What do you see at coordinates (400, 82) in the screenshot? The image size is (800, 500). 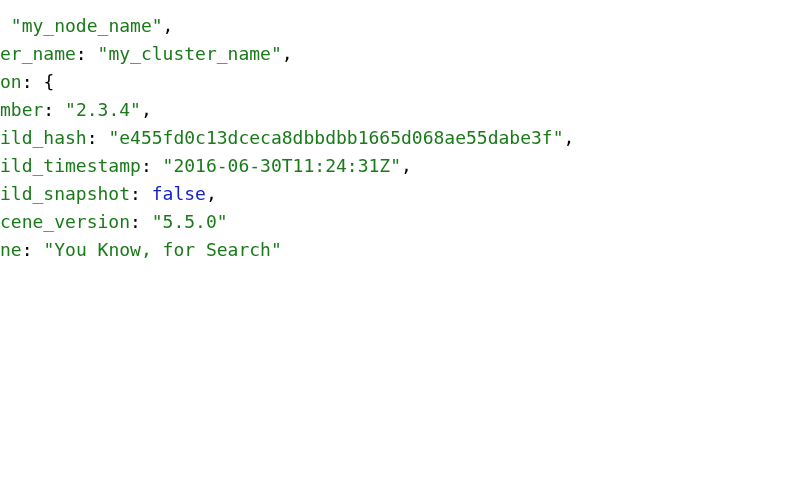 I see `code-line: on: {` at bounding box center [400, 82].